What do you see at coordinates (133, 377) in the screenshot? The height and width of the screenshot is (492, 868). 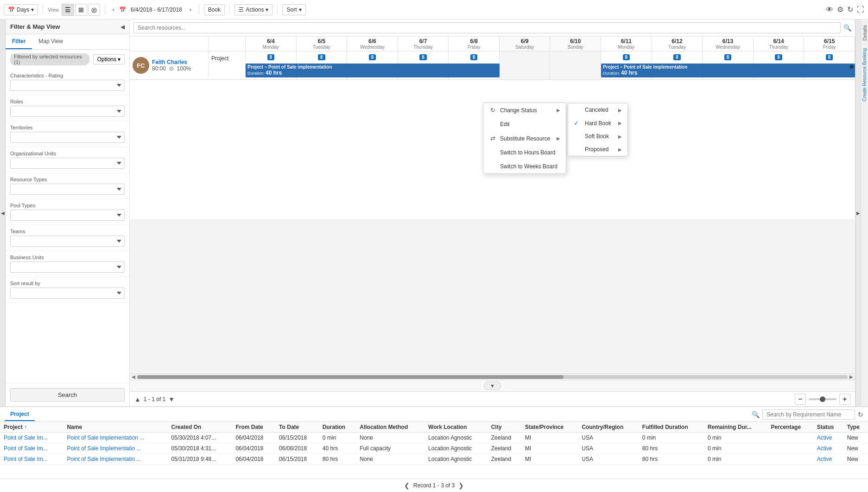 I see `scroll-left-btn: ◀` at bounding box center [133, 377].